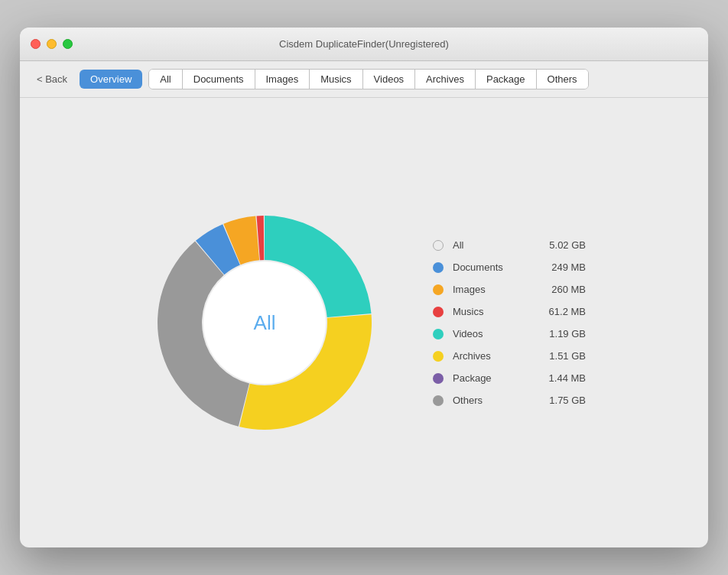 The width and height of the screenshot is (728, 575). Describe the element at coordinates (563, 289) in the screenshot. I see `legend-value-images: 260 MB` at that location.